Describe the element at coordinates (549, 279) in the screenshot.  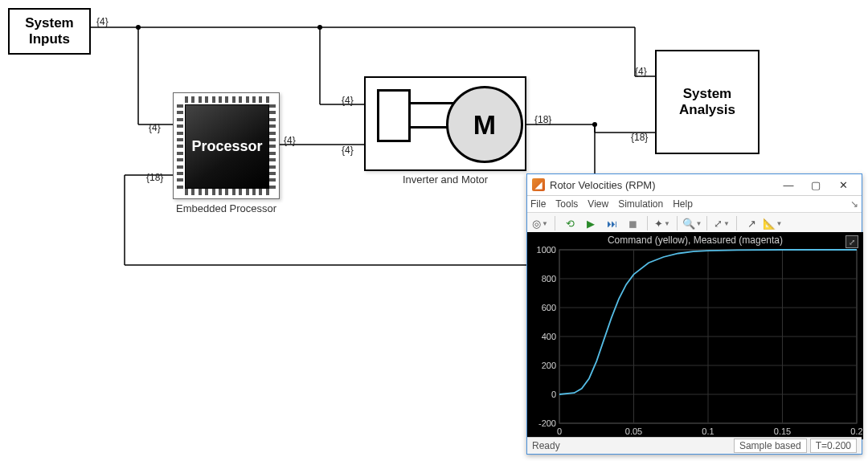
I see `svg-text: 800` at that location.